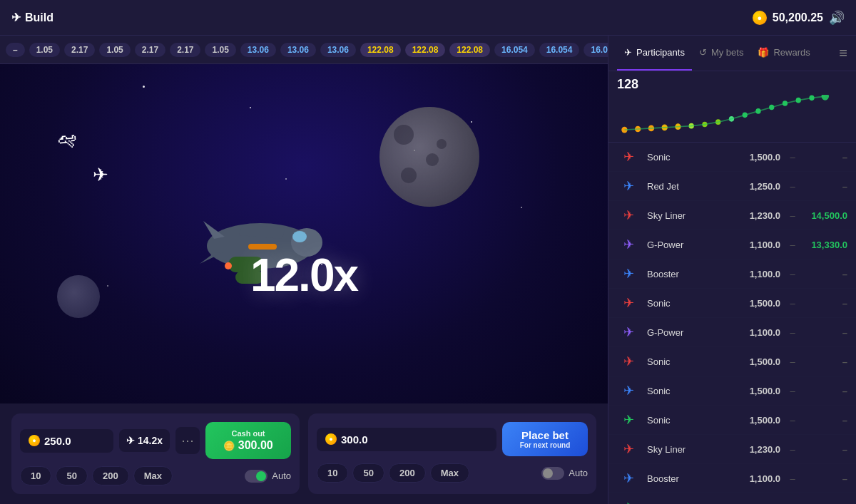 The width and height of the screenshot is (856, 504). Describe the element at coordinates (826, 245) in the screenshot. I see `participant-win: 13,330.0` at that location.